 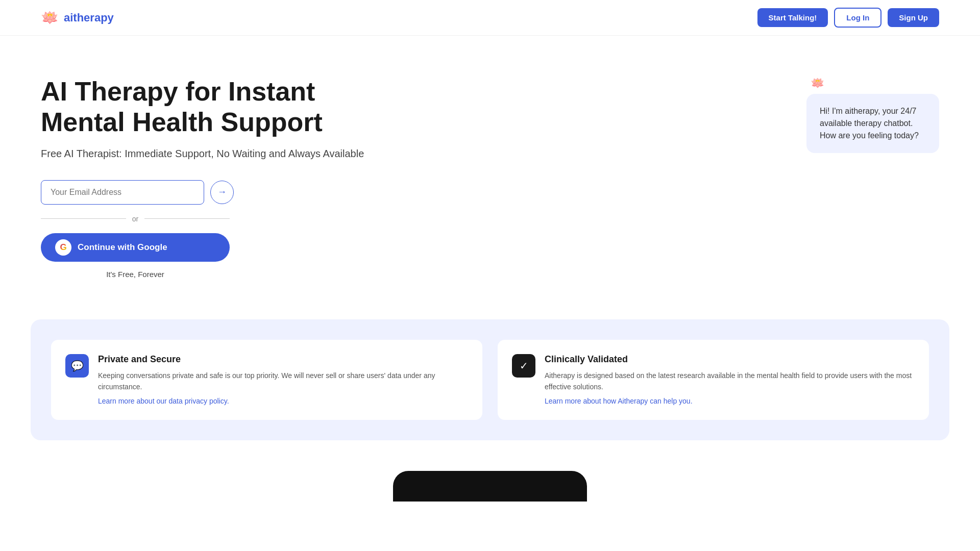 I want to click on feature-card-clinical-desc: Aitherapy is designed based on the lates…, so click(x=730, y=382).